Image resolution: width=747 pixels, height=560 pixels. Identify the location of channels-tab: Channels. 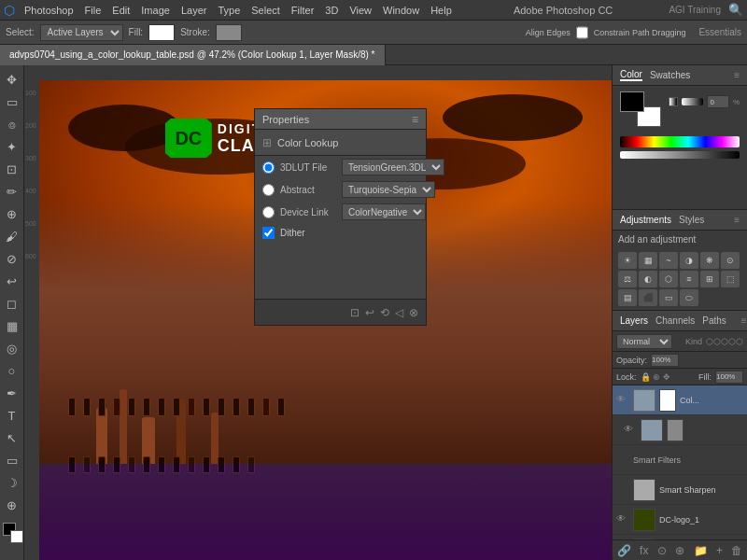
(675, 321).